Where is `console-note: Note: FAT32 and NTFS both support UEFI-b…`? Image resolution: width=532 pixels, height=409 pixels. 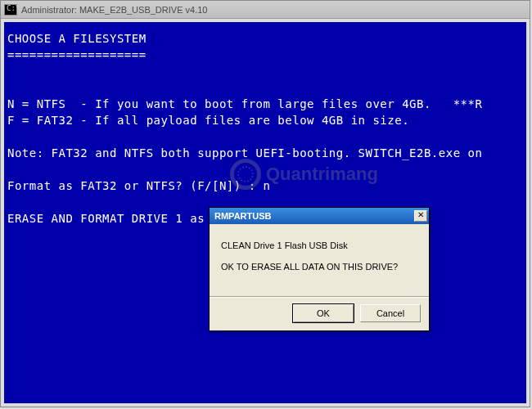
console-note: Note: FAT32 and NTFS both support UEFI-b… is located at coordinates (245, 153).